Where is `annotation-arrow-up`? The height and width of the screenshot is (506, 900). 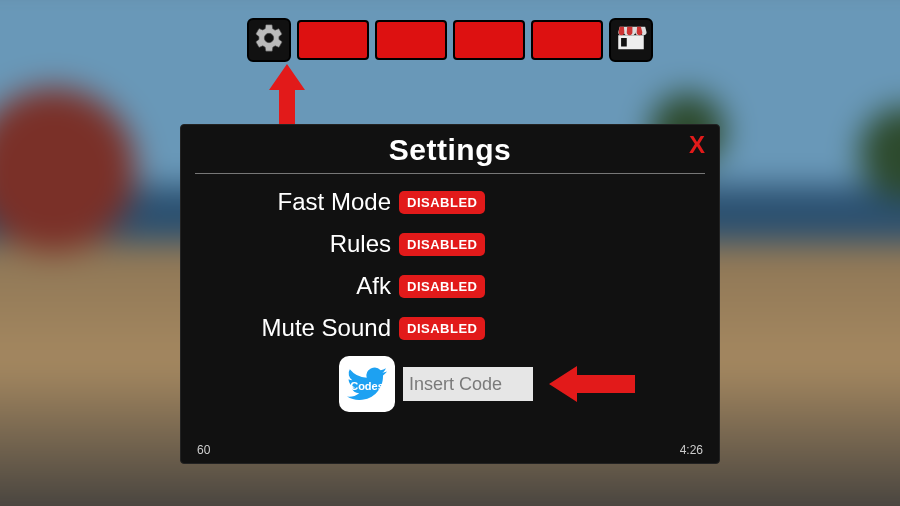
annotation-arrow-up is located at coordinates (287, 94).